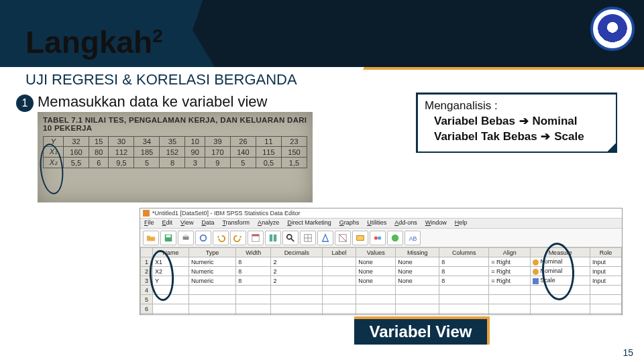  Describe the element at coordinates (238, 238) in the screenshot. I see `redo-icon` at that location.